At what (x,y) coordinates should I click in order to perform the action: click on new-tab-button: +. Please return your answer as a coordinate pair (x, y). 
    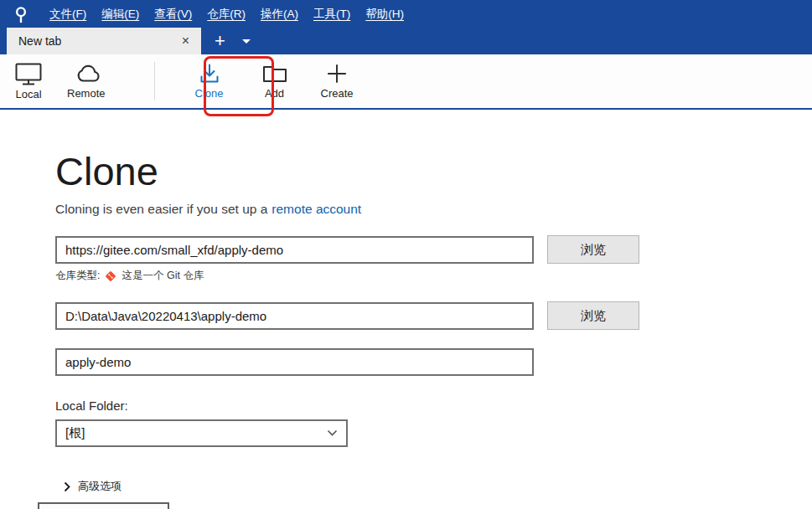
    Looking at the image, I should click on (220, 41).